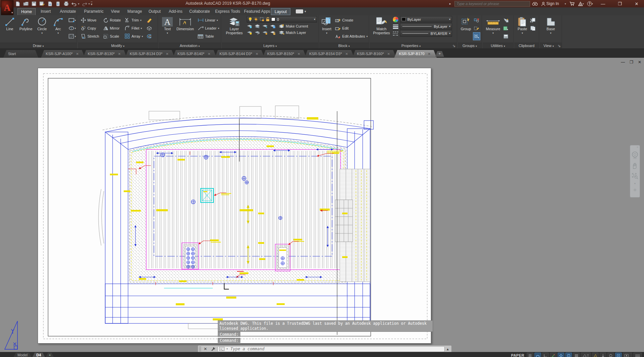 The image size is (644, 357). Describe the element at coordinates (115, 11) in the screenshot. I see `tab-view: View` at that location.